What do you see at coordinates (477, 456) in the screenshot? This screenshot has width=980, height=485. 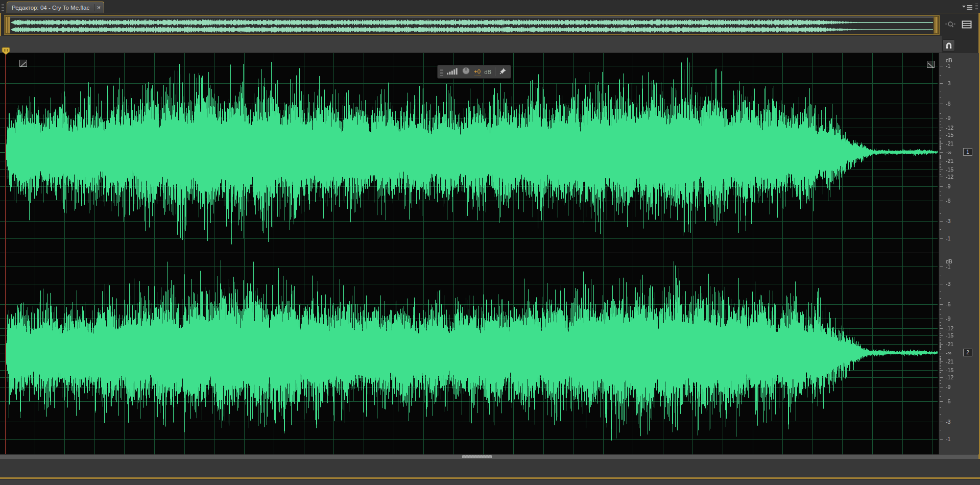 I see `scrollbar-grip` at bounding box center [477, 456].